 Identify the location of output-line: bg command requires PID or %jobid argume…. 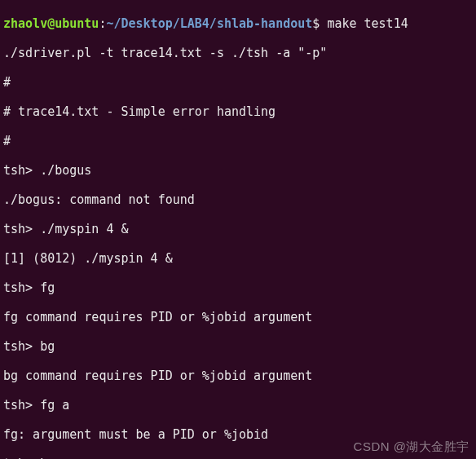
(238, 376).